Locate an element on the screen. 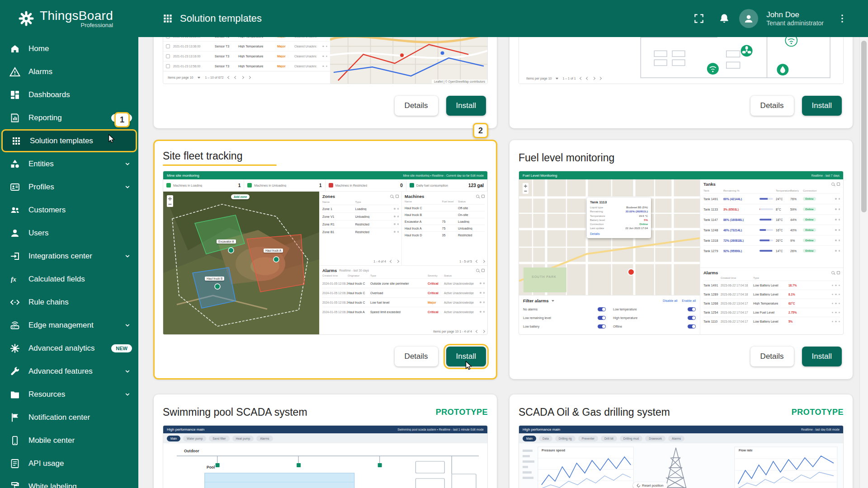  sidebar-item-entities: Entities is located at coordinates (69, 164).